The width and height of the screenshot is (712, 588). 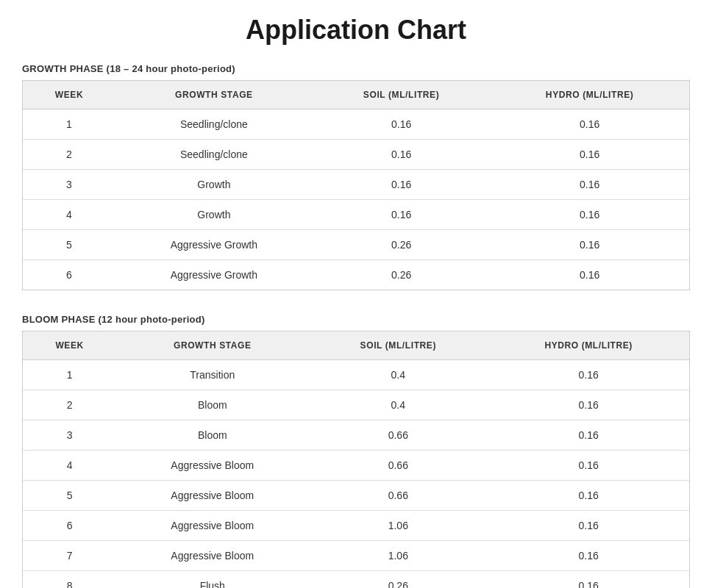 What do you see at coordinates (356, 125) in the screenshot?
I see `table-row: 1 Seedling/clone 0.16 0.16` at bounding box center [356, 125].